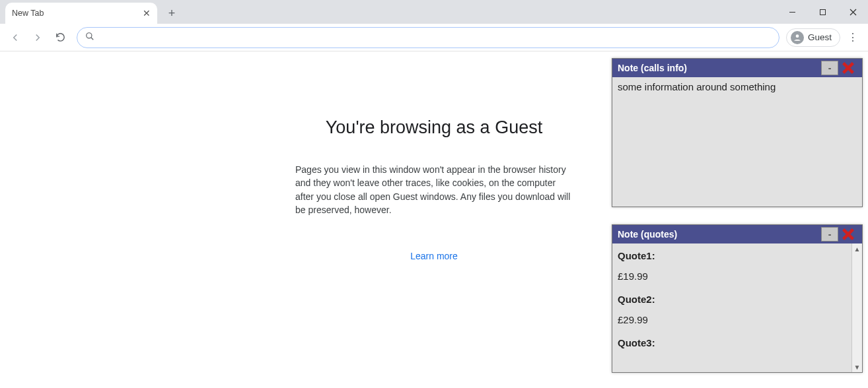 This screenshot has height=388, width=868. I want to click on new-tab-button: +, so click(172, 13).